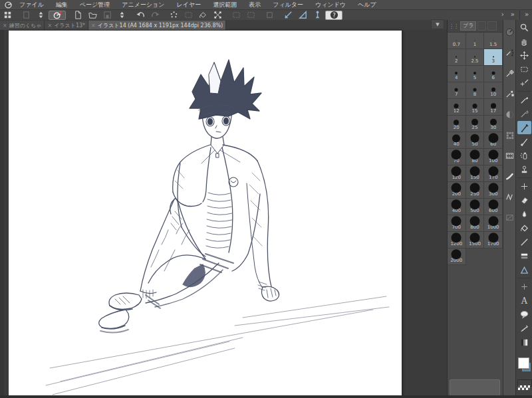 The width and height of the screenshot is (532, 398). I want to click on brush-size-120: 120, so click(457, 174).